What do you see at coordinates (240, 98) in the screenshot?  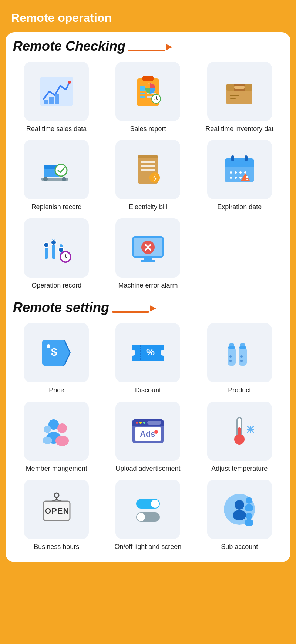 I see `item-inventory: Real time inventory dat` at bounding box center [240, 98].